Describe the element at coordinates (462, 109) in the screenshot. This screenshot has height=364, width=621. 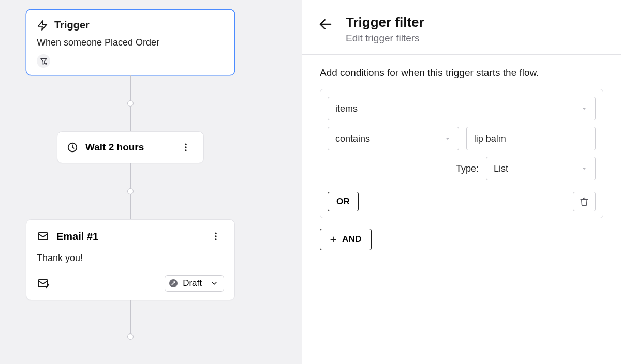
I see `property-select: items` at that location.